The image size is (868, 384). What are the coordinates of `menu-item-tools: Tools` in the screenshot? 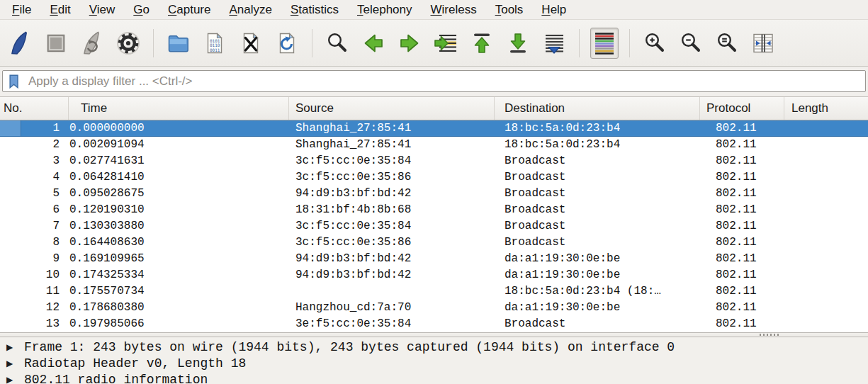 It's located at (509, 10).